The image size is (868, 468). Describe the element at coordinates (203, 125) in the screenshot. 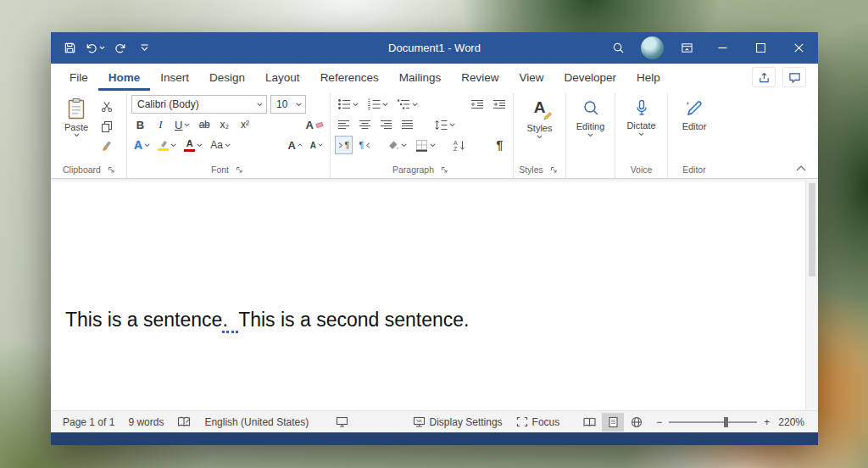

I see `strikethrough-button: ab` at that location.